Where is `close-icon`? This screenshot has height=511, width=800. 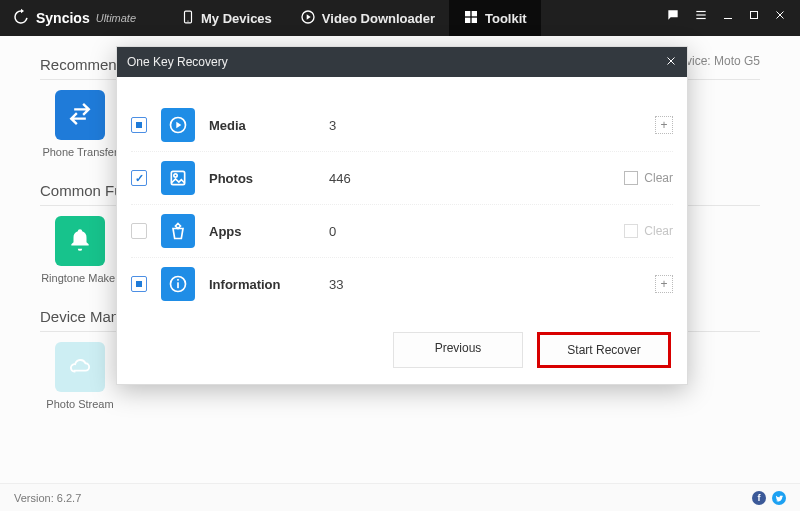 close-icon is located at coordinates (671, 62).